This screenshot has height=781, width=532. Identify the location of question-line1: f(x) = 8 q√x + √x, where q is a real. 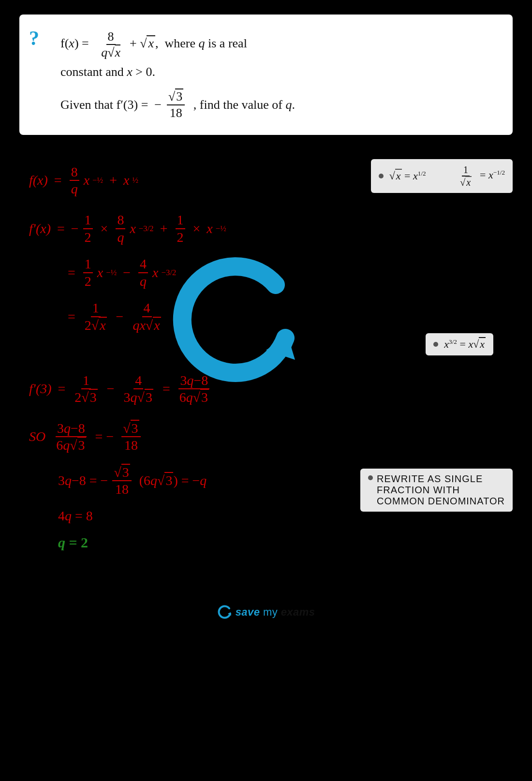
(277, 44).